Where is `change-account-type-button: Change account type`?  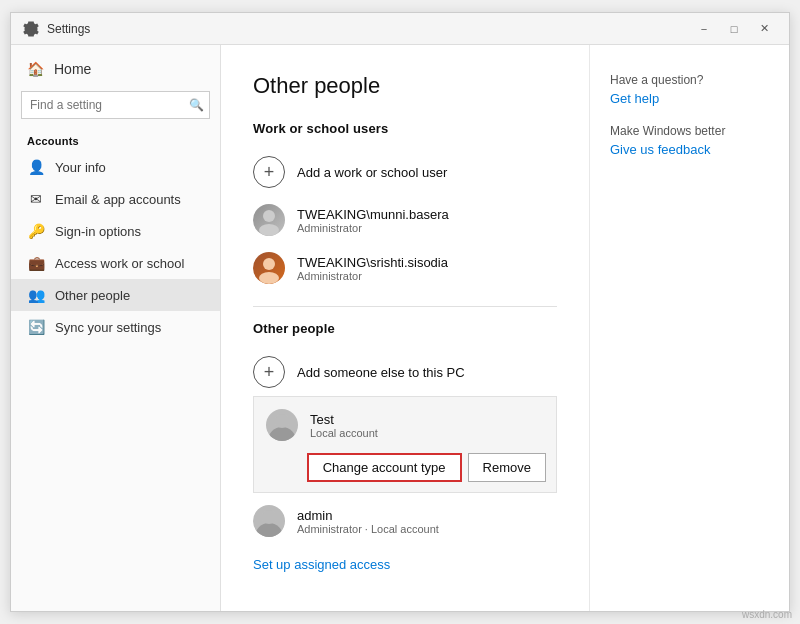
change-account-type-button: Change account type is located at coordinates (384, 468).